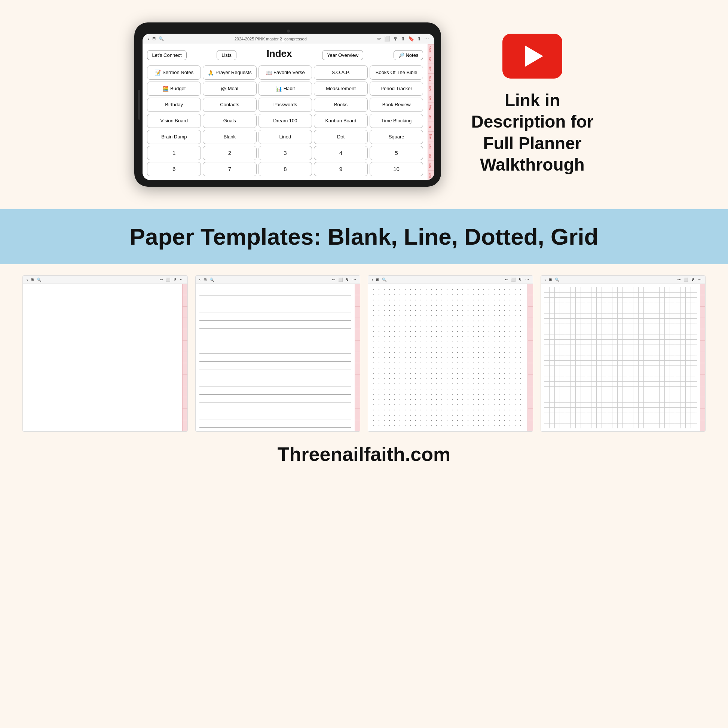 This screenshot has height=728, width=728. Describe the element at coordinates (686, 280) in the screenshot. I see `doc-icon-grid: ⬜` at that location.